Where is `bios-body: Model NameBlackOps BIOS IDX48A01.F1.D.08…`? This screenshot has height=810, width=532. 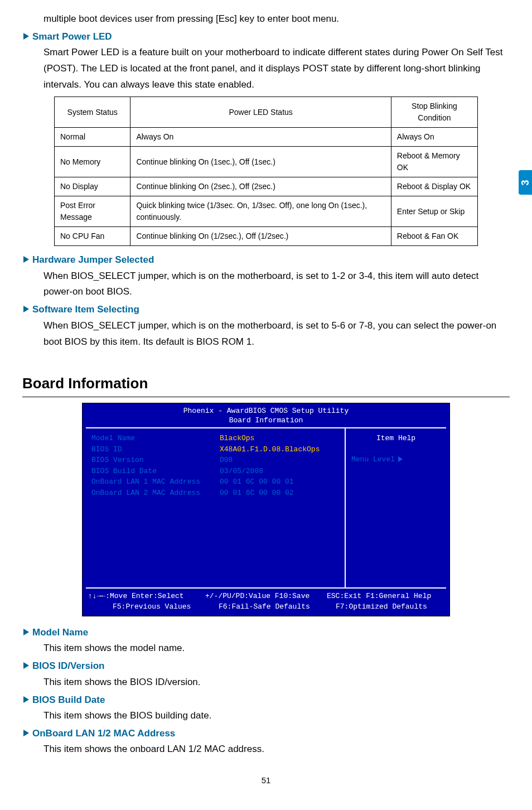 bios-body: Model NameBlackOps BIOS IDX48A01.F1.D.08… is located at coordinates (266, 508).